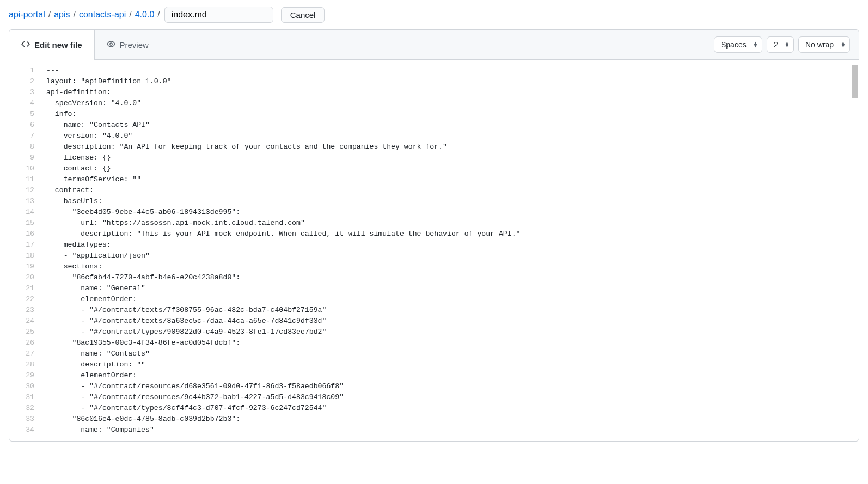  I want to click on code-line: - "#/contract/resources/d68e3561-09d0-47…, so click(453, 387).